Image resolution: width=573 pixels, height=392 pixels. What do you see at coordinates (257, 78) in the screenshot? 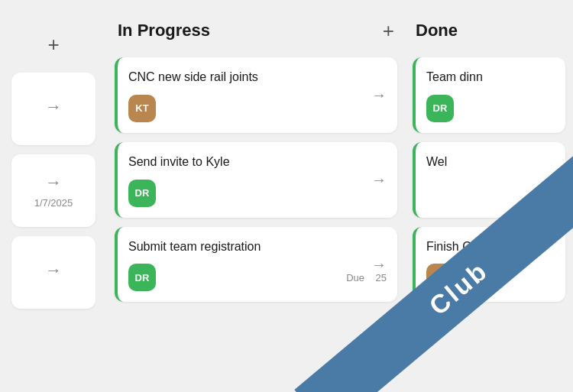
I see `card-cnc-title: CNC new side rail joints` at bounding box center [257, 78].